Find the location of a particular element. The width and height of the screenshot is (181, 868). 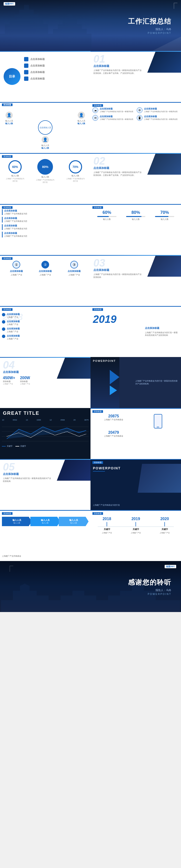

triangles is located at coordinates (115, 383).